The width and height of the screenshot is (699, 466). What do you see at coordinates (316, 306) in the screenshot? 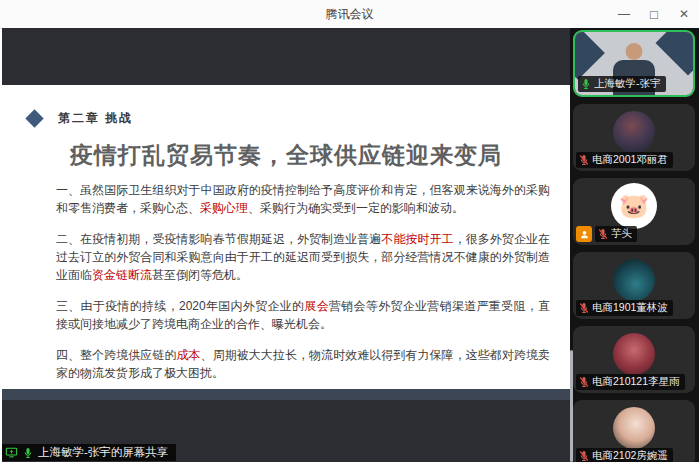
I see `highlighted-text: 展会` at bounding box center [316, 306].